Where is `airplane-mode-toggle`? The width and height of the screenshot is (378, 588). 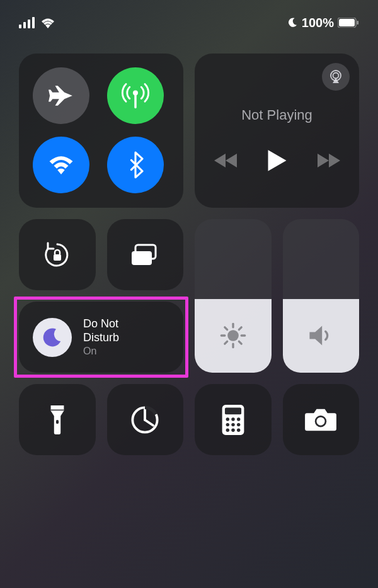 airplane-mode-toggle is located at coordinates (61, 96).